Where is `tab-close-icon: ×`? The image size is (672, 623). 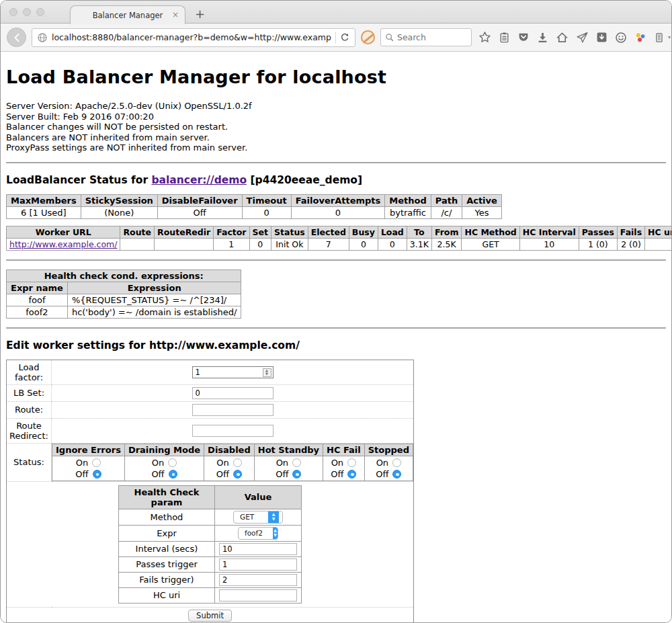
tab-close-icon: × is located at coordinates (175, 15).